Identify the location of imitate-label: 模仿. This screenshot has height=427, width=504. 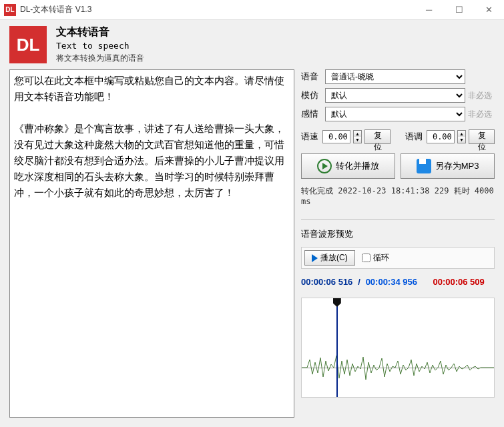
(312, 95).